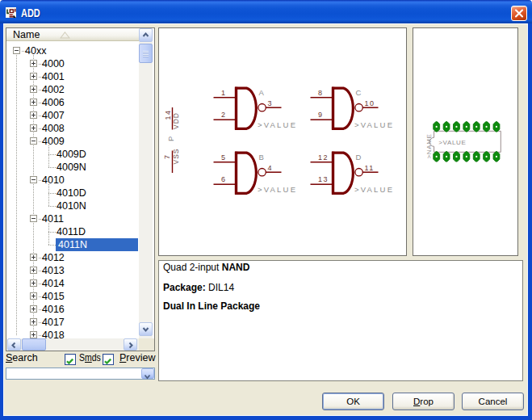 This screenshot has height=420, width=532. I want to click on svg-text: C, so click(360, 92).